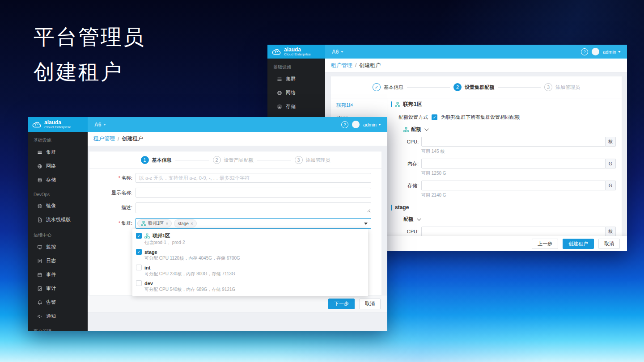  What do you see at coordinates (474, 87) in the screenshot?
I see `step-2: 2设置集群配额` at bounding box center [474, 87].